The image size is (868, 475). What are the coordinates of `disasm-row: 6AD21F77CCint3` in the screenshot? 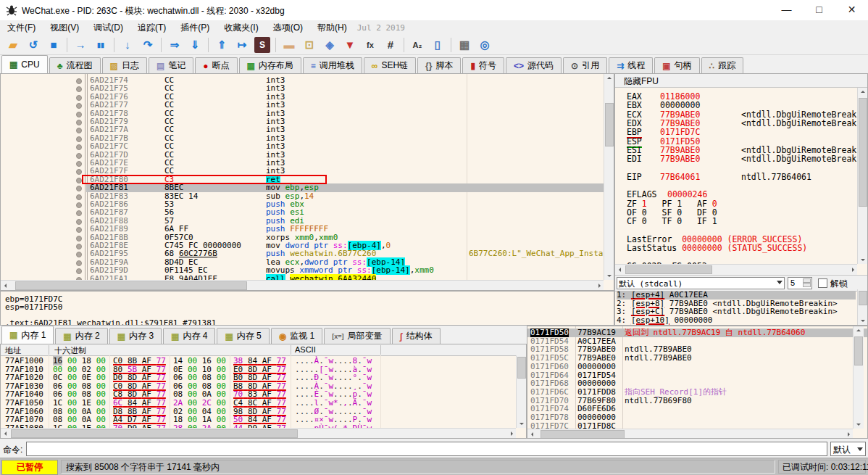 It's located at (307, 104).